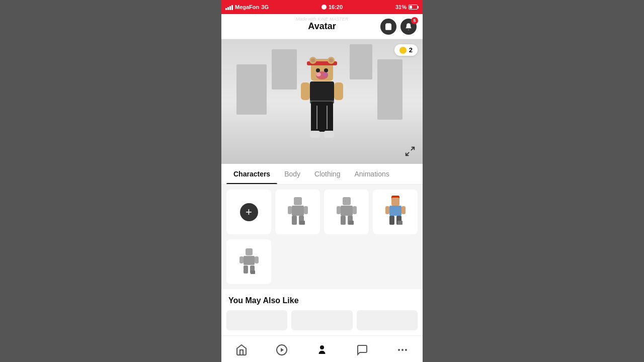 This screenshot has height=362, width=644. I want to click on nav-right: 5, so click(398, 27).